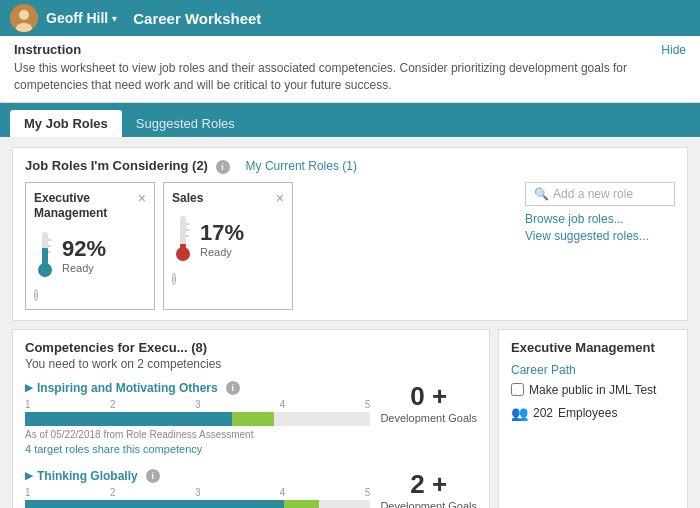  I want to click on exec-title: Executive Management, so click(593, 348).